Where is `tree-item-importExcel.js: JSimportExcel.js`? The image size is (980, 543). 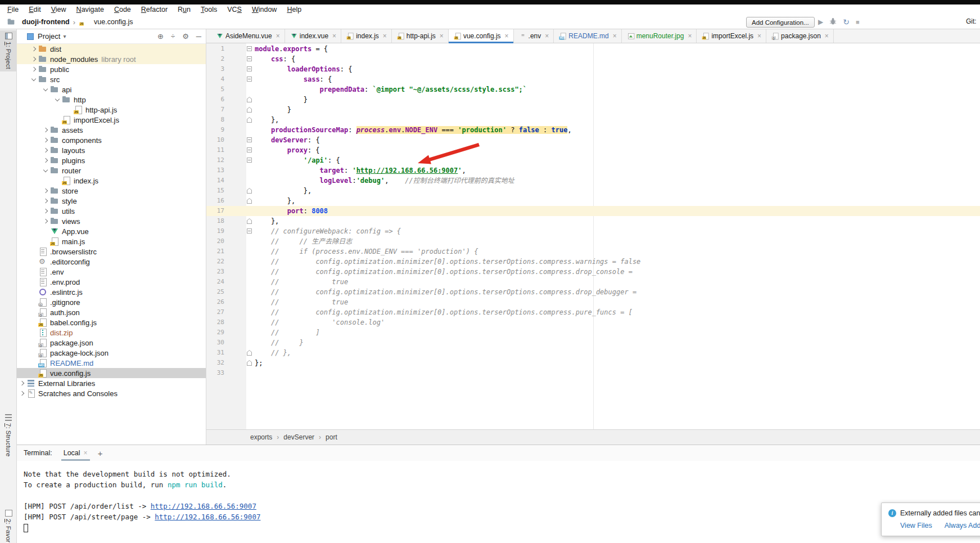 tree-item-importExcel.js: JSimportExcel.js is located at coordinates (111, 120).